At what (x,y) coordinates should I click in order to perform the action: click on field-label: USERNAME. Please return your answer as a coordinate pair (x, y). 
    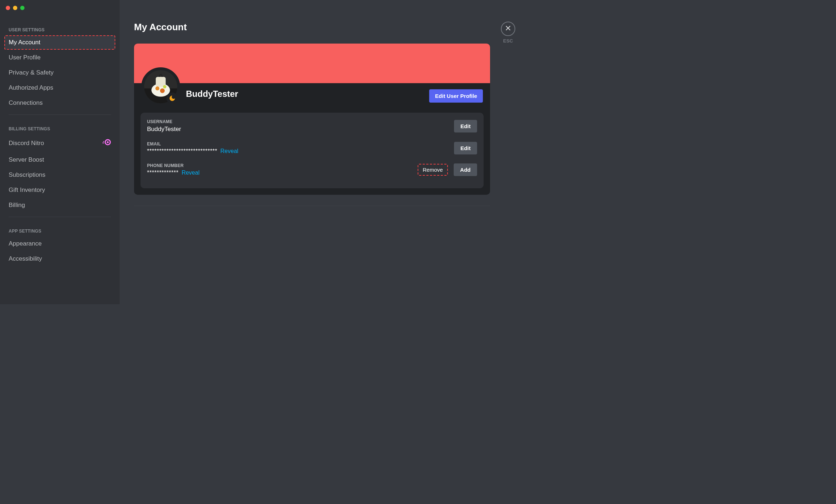
    Looking at the image, I should click on (164, 122).